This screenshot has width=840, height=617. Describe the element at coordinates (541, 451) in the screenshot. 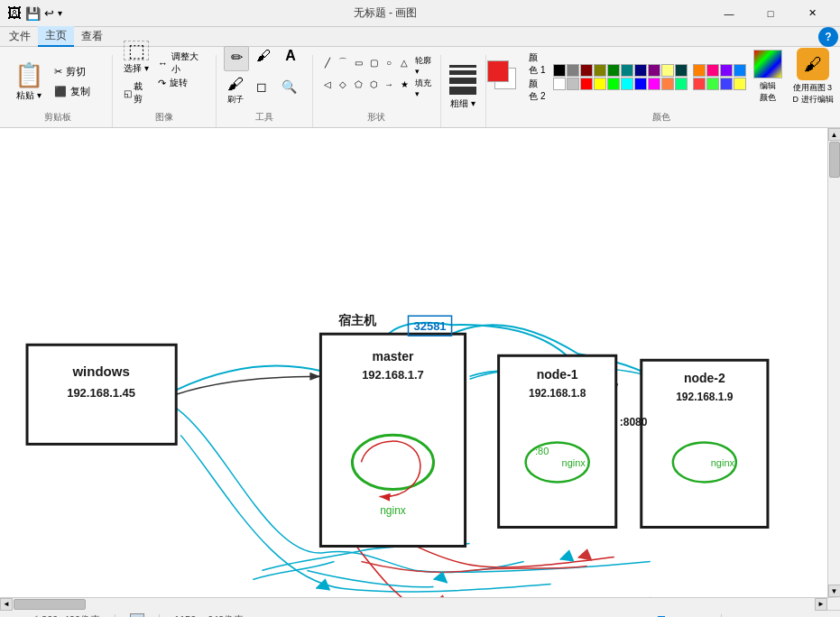

I see `svg-text: :80` at that location.